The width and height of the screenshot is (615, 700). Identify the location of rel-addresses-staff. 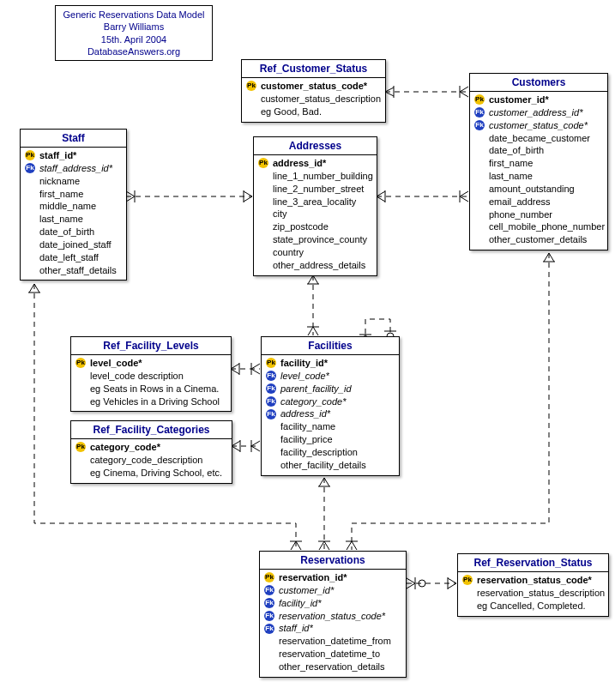
(189, 196).